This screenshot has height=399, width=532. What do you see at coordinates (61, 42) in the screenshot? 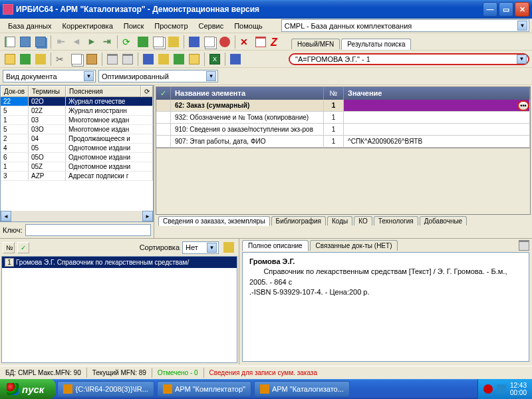
I see `first-button: ⇤` at bounding box center [61, 42].